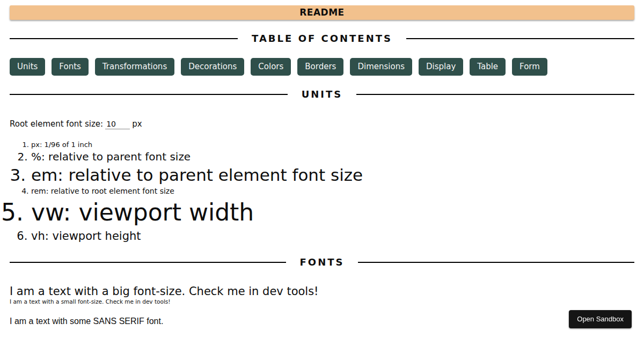  What do you see at coordinates (600, 319) in the screenshot?
I see `open-sandbox-button: Open Sandbox` at bounding box center [600, 319].